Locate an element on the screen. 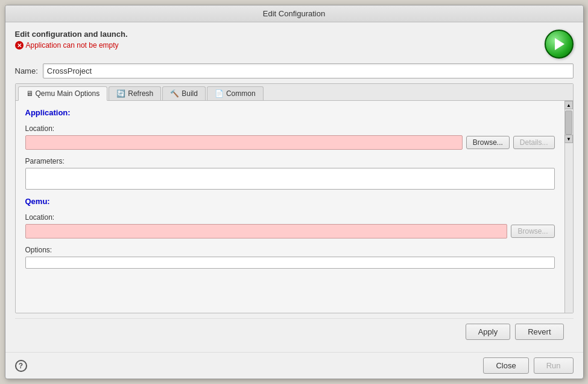 This screenshot has height=384, width=588. application-section: Application: is located at coordinates (290, 112).